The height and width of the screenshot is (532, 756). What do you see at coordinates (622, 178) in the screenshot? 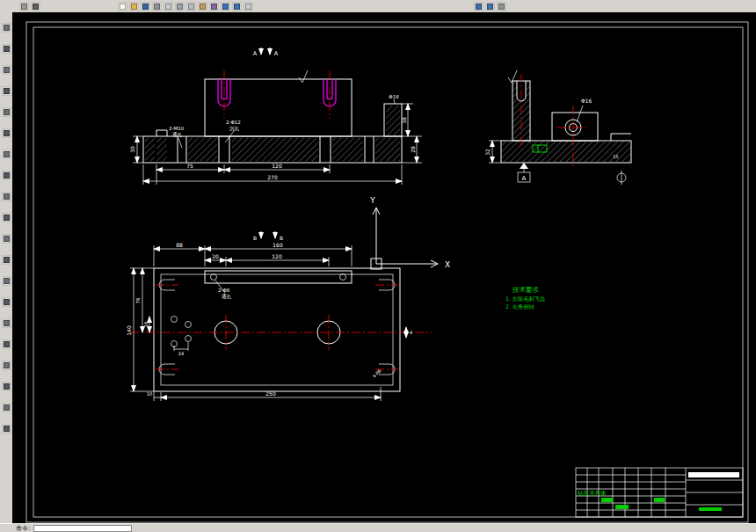
I see `datum-target-icon` at bounding box center [622, 178].